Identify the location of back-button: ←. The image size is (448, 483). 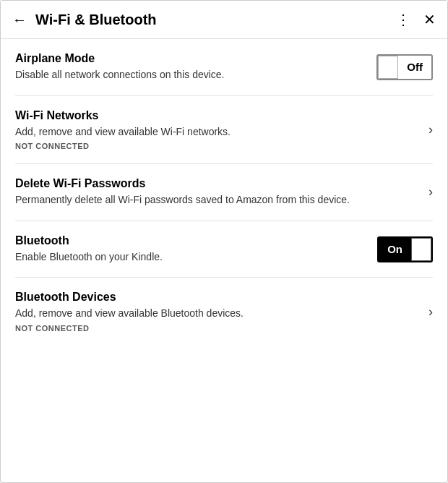
(20, 20).